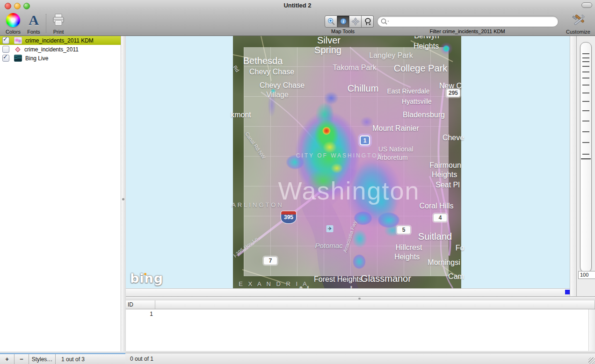 This screenshot has width=595, height=364. I want to click on map-vertical-scrollbar, so click(573, 166).